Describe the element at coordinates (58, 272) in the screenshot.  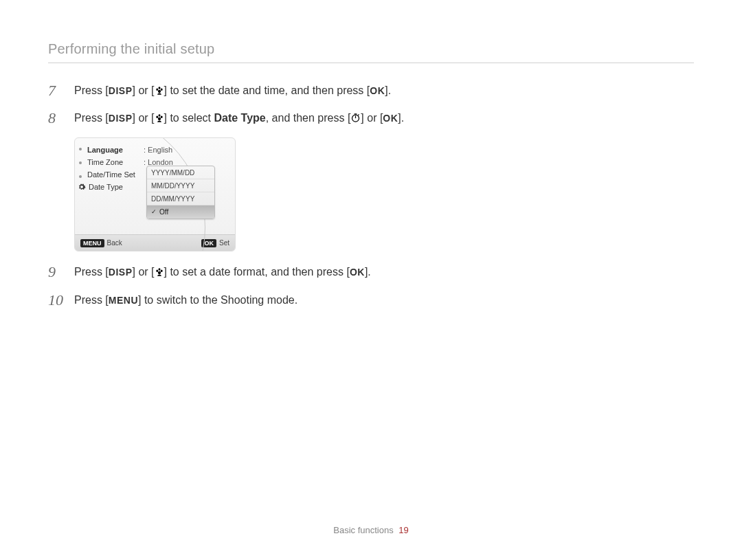
I see `step-number: 9` at that location.